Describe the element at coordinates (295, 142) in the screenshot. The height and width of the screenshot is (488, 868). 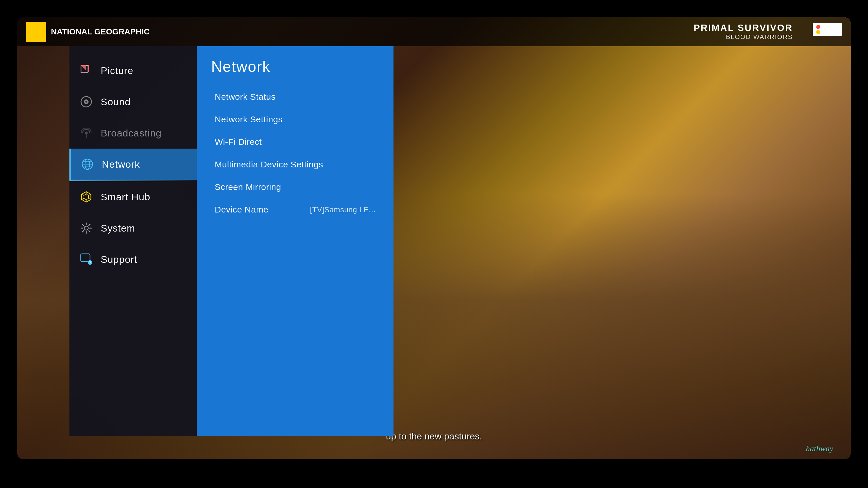
I see `panel-item-wifi-direct: Wi-Fi Direct` at that location.